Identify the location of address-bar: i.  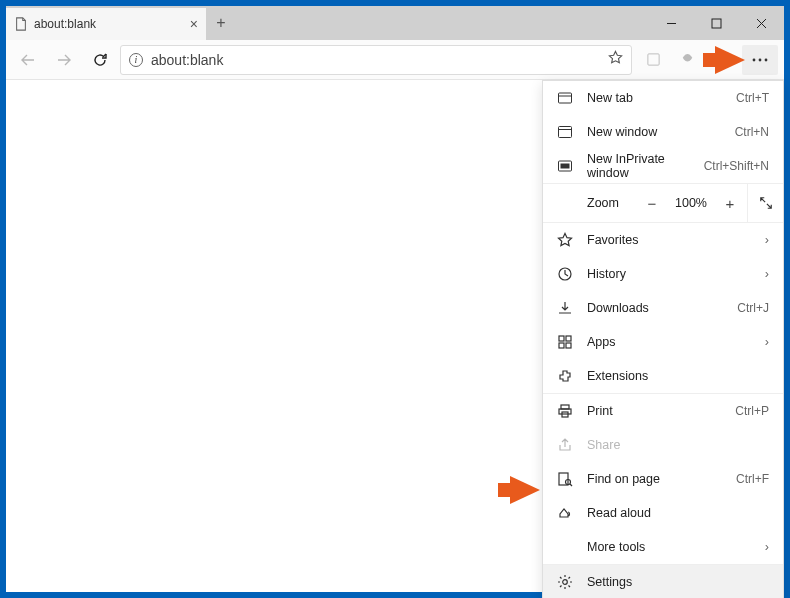
(376, 60).